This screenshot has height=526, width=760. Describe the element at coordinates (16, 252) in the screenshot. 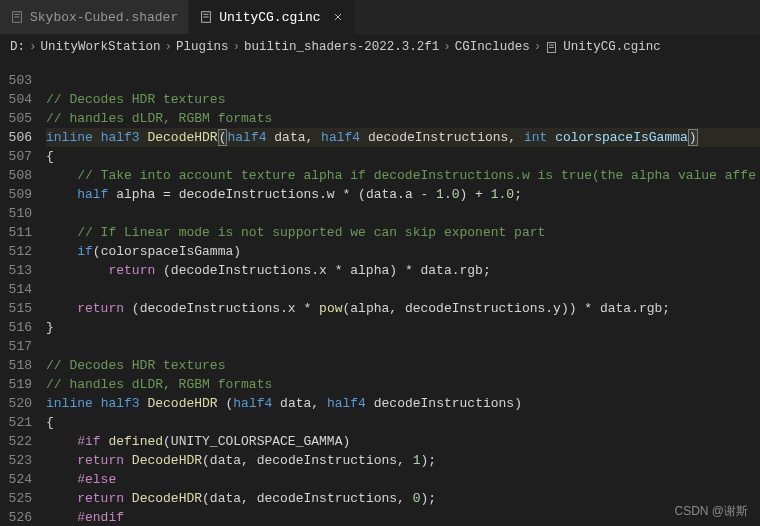

I see `line-number: 512` at that location.